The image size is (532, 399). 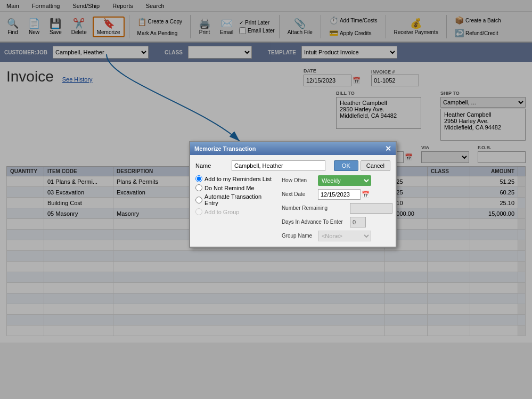 What do you see at coordinates (336, 208) in the screenshot?
I see `num-remaining-row: Number Remaining` at bounding box center [336, 208].